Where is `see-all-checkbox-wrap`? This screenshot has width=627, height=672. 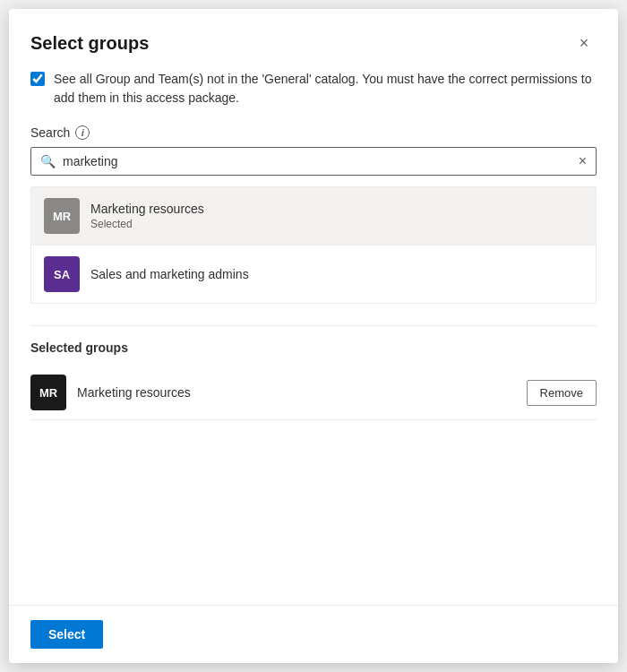 see-all-checkbox-wrap is located at coordinates (38, 81).